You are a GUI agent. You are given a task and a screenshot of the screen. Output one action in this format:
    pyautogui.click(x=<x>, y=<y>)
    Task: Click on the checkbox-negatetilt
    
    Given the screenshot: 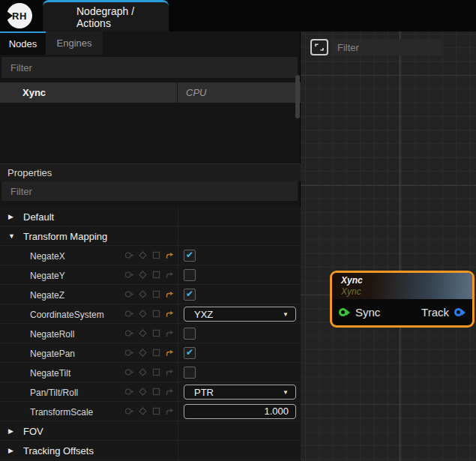 What is the action you would take?
    pyautogui.click(x=190, y=373)
    